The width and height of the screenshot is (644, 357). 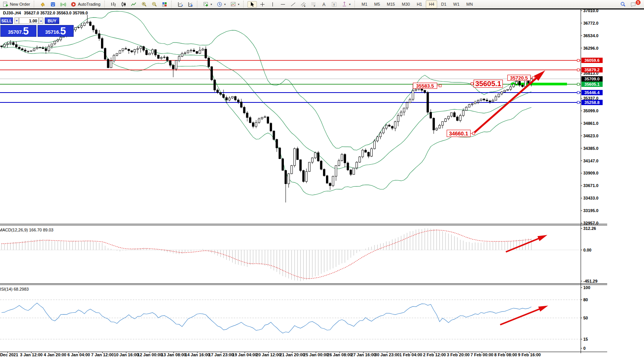 I want to click on signals-button, so click(x=63, y=5).